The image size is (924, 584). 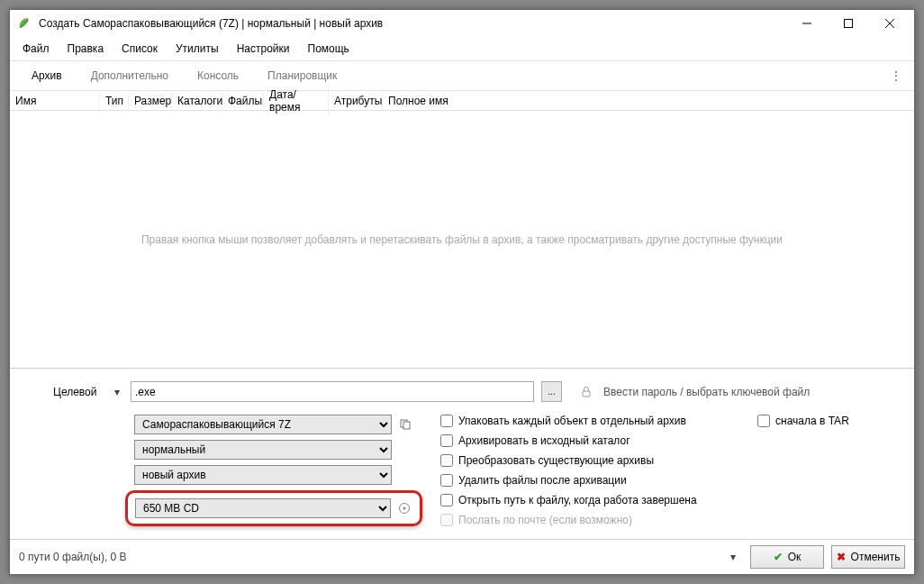 I want to click on menu-list: Список, so click(x=140, y=49).